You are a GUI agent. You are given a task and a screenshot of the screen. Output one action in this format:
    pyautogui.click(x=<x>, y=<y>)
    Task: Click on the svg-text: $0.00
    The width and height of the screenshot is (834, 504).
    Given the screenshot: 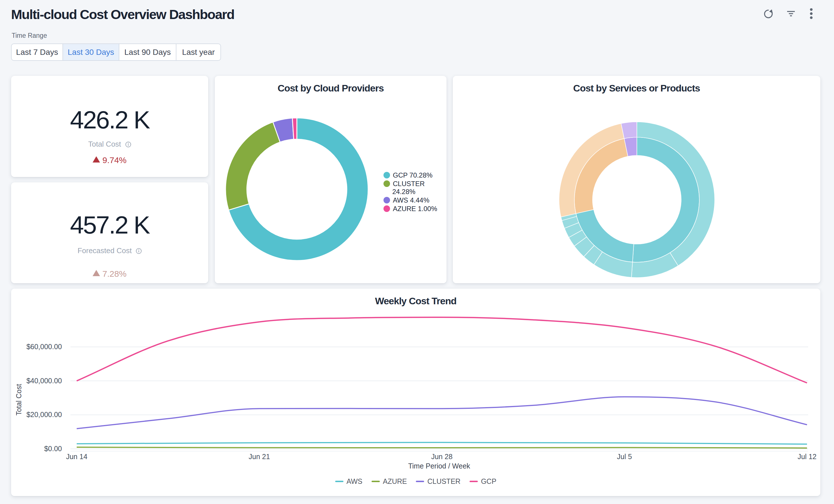 What is the action you would take?
    pyautogui.click(x=53, y=449)
    